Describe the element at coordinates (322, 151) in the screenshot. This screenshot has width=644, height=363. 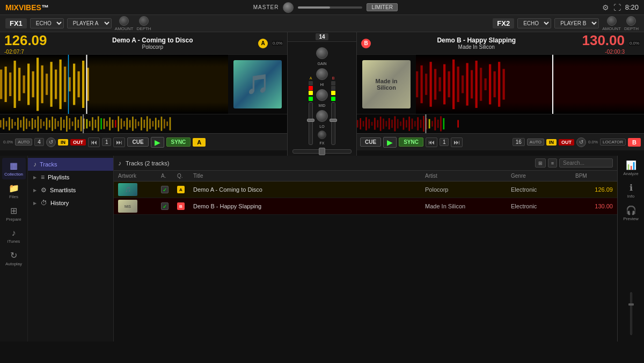
I see `crossfader` at that location.